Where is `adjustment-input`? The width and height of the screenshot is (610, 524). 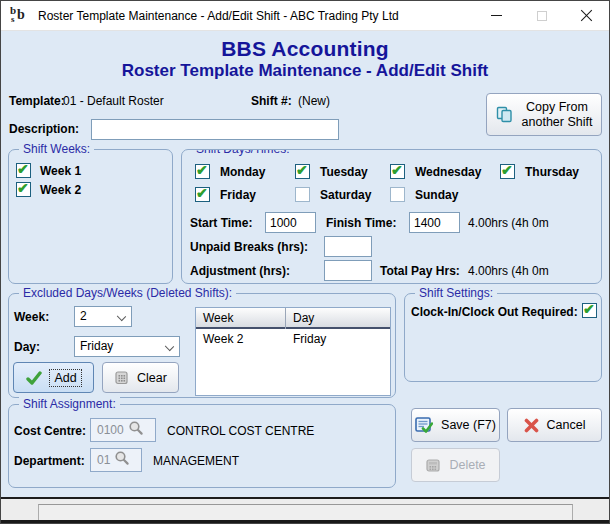
adjustment-input is located at coordinates (348, 270).